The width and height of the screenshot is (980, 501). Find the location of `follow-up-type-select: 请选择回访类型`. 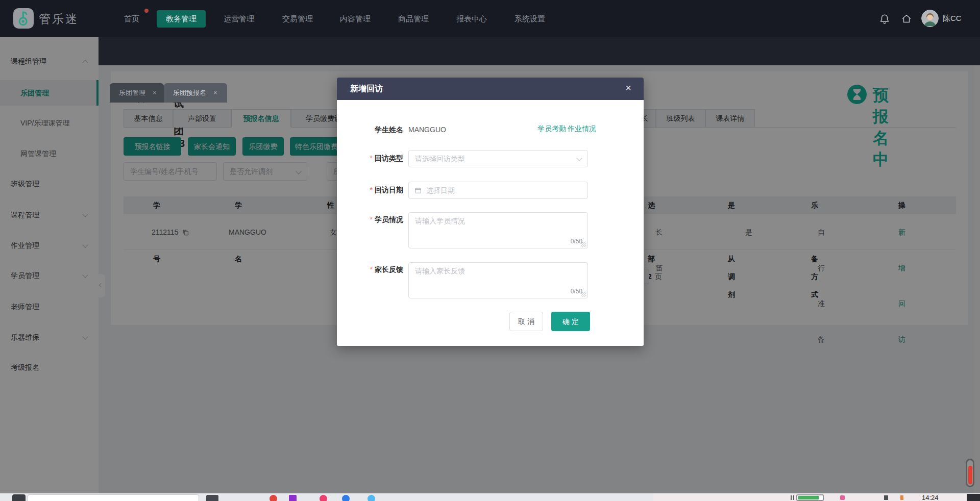

follow-up-type-select: 请选择回访类型 is located at coordinates (498, 159).